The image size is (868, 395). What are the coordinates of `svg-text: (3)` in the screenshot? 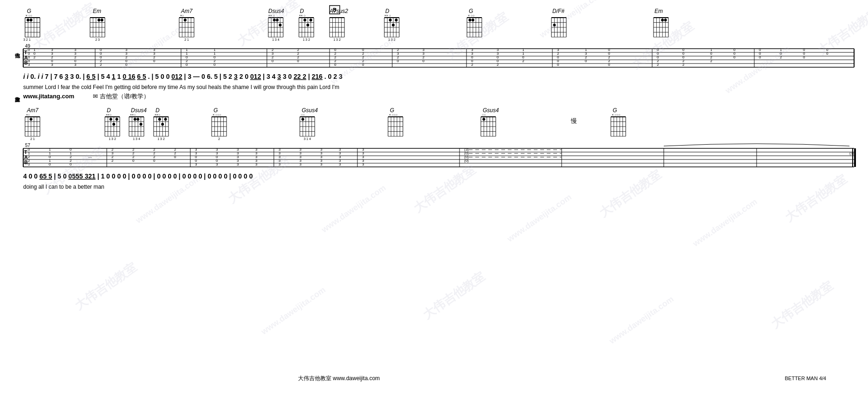 It's located at (852, 153).